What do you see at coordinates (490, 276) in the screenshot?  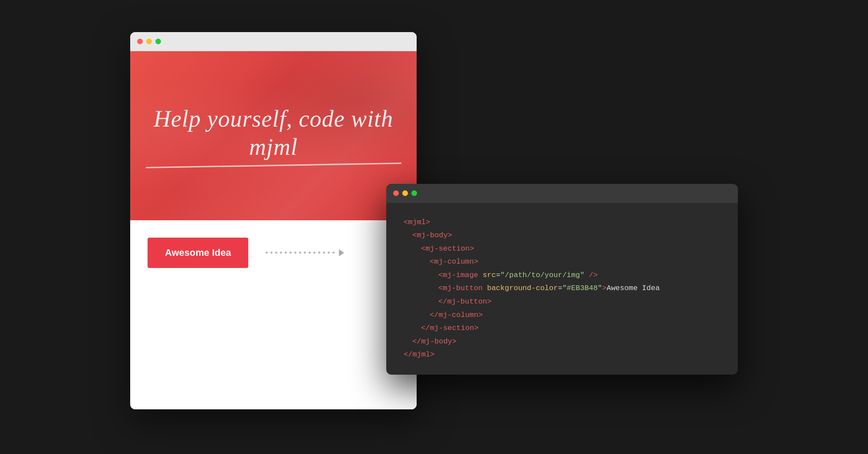 I see `code-attr: src` at bounding box center [490, 276].